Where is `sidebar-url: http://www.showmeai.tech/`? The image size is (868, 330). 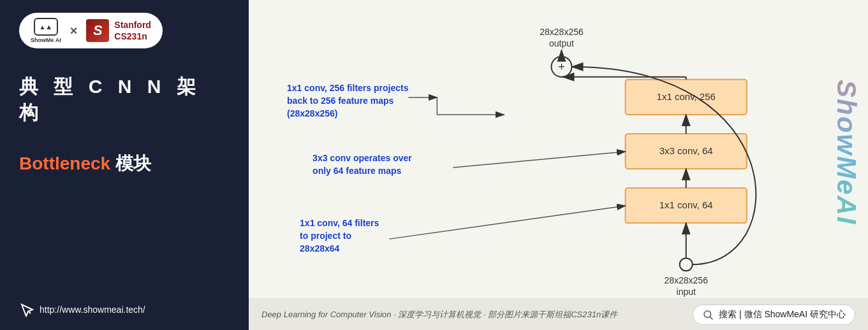 sidebar-url: http://www.showmeai.tech/ is located at coordinates (82, 306).